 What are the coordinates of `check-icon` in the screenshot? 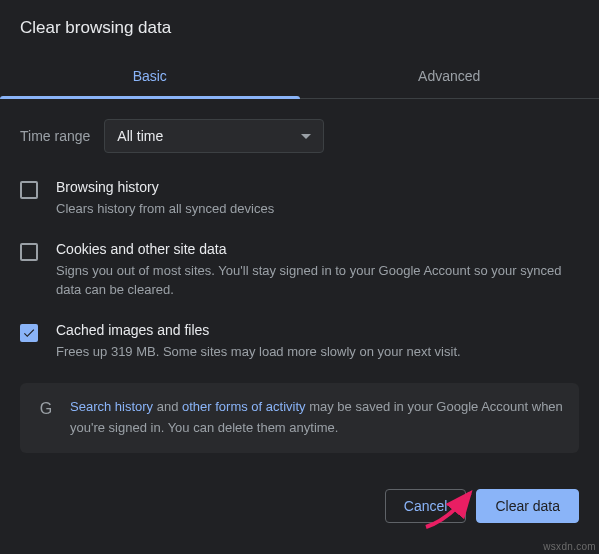 It's located at (29, 333).